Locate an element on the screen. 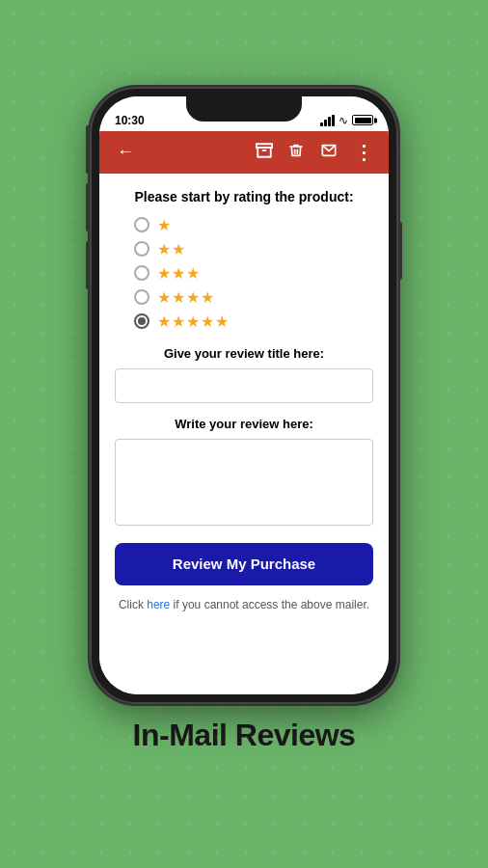 The height and width of the screenshot is (868, 488). app-title: In-Mail Reviews is located at coordinates (245, 735).